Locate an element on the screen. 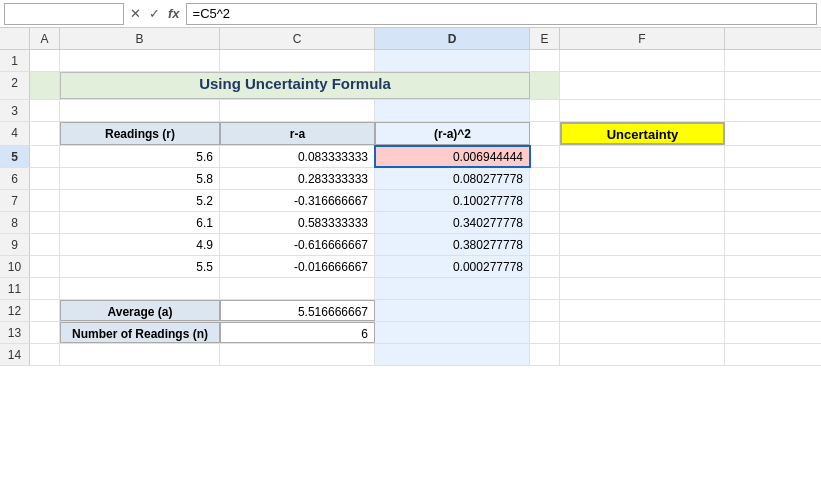 The height and width of the screenshot is (504, 821). name-box: D5 is located at coordinates (64, 14).